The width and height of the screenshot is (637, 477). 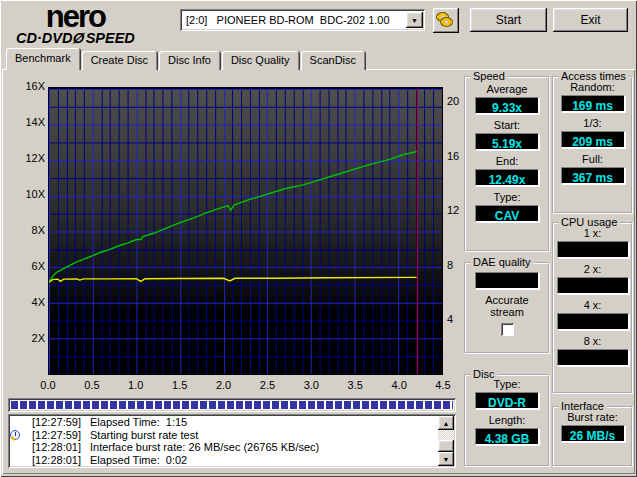 I want to click on access-times-group-title: Access times, so click(x=594, y=76).